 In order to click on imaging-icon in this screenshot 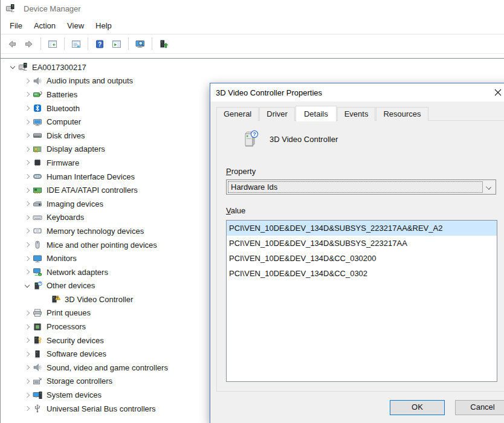, I will do `click(37, 204)`.